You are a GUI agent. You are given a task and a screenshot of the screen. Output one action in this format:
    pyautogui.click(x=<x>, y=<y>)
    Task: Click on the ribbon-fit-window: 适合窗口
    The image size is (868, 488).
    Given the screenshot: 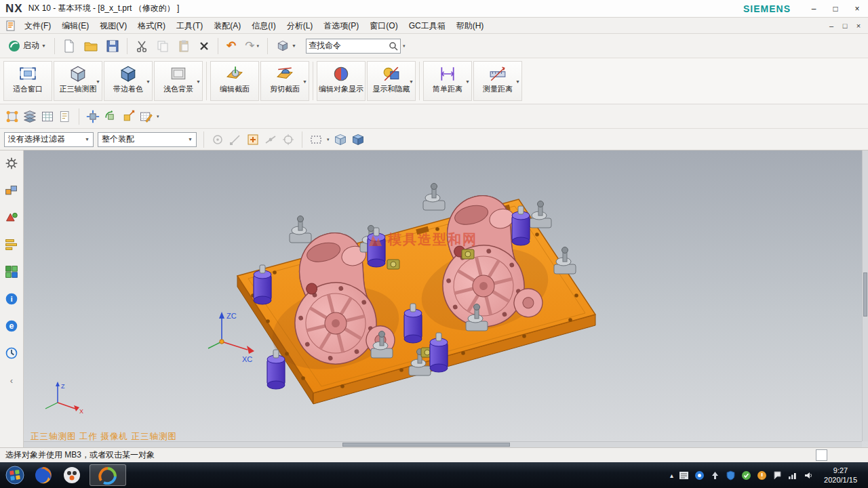 What is the action you would take?
    pyautogui.click(x=28, y=81)
    